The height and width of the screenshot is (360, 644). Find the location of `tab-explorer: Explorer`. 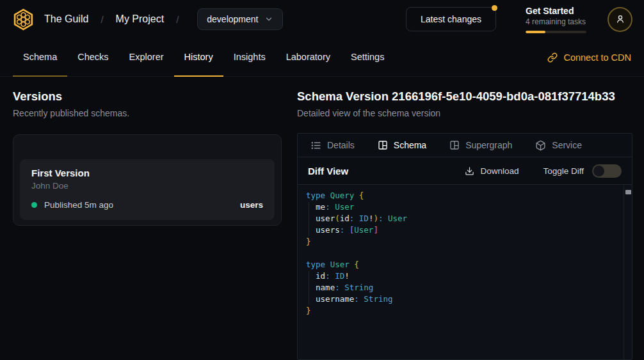

tab-explorer: Explorer is located at coordinates (147, 58).